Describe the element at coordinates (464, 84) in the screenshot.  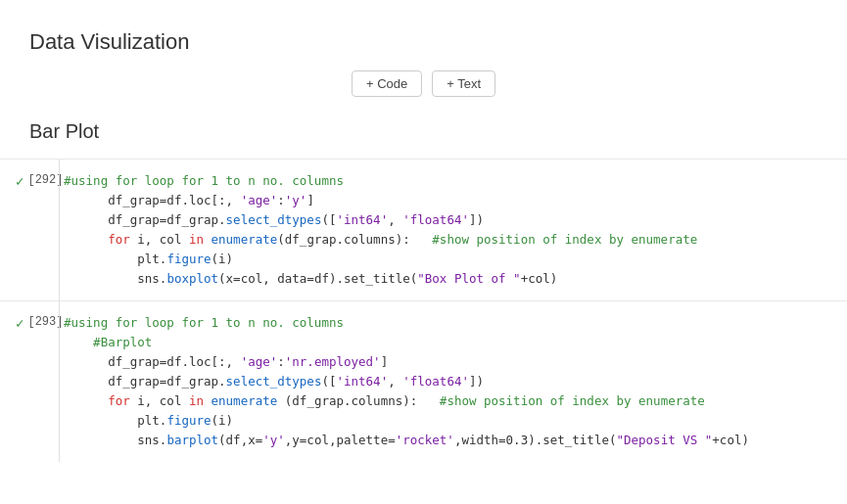
I see `add-text-button: + Text` at that location.